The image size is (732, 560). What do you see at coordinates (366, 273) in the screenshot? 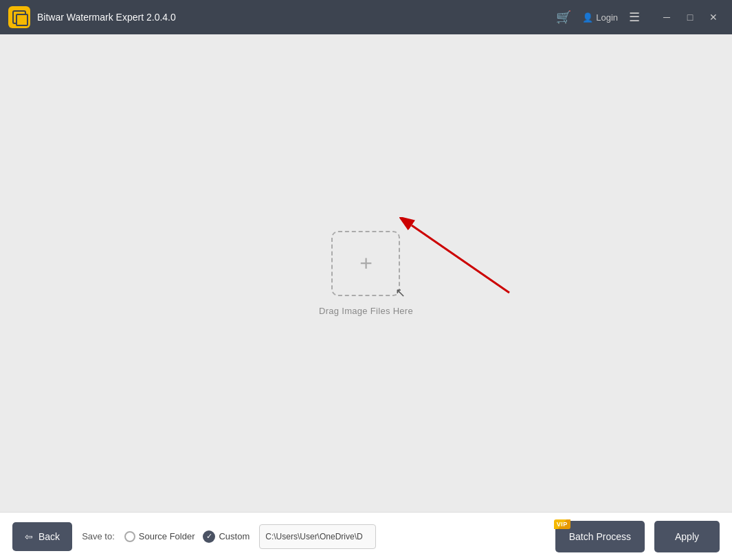
I see `drop-zone-container: + ↖ Drag Image Files Here` at bounding box center [366, 273].